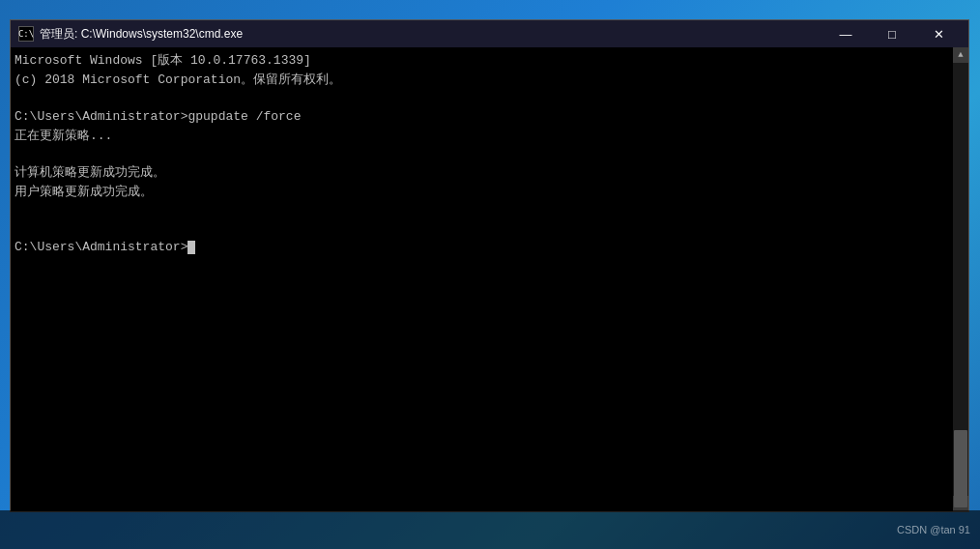  Describe the element at coordinates (846, 34) in the screenshot. I see `minimize-button: —` at that location.